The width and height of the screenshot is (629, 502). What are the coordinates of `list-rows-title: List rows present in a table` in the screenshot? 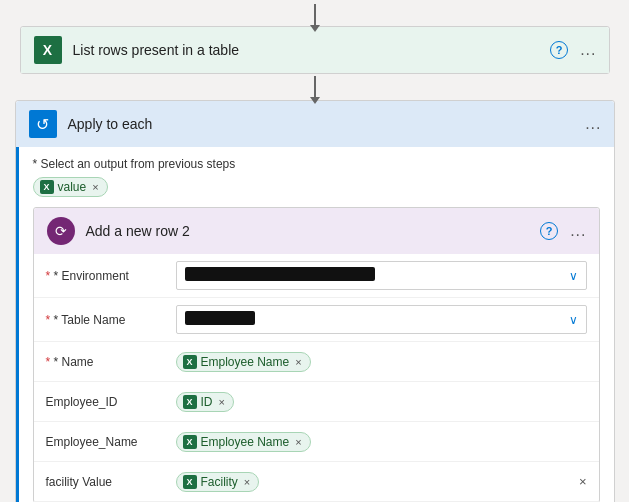 It's located at (156, 50).